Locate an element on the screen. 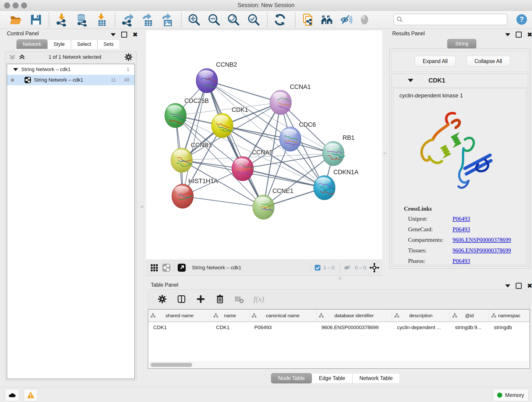  add-column-icon is located at coordinates (201, 299).